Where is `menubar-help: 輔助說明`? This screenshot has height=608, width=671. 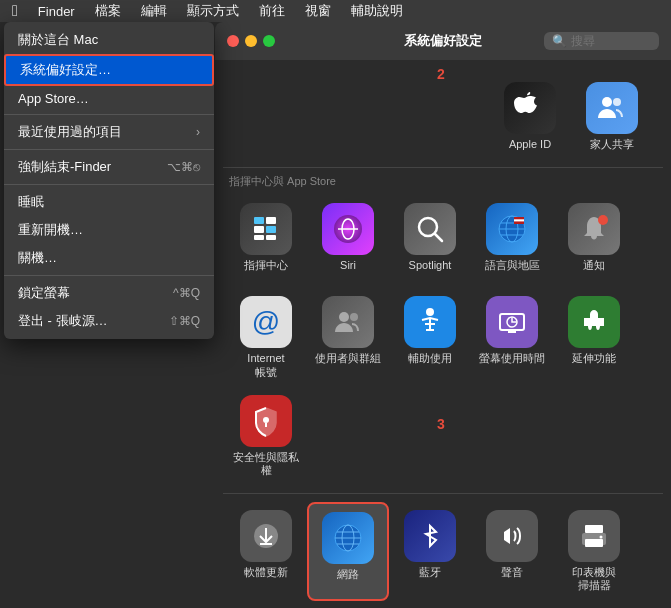 menubar-help: 輔助說明 is located at coordinates (377, 11).